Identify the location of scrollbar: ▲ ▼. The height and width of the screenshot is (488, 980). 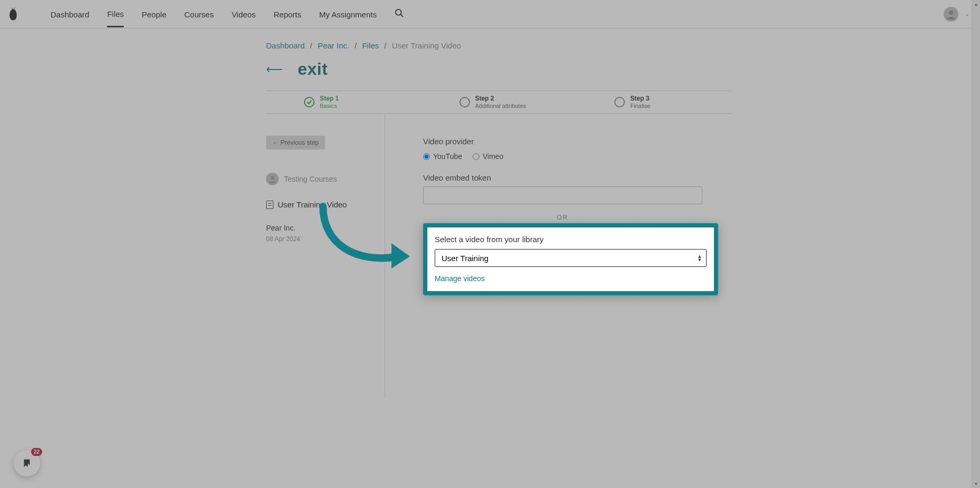
(976, 244).